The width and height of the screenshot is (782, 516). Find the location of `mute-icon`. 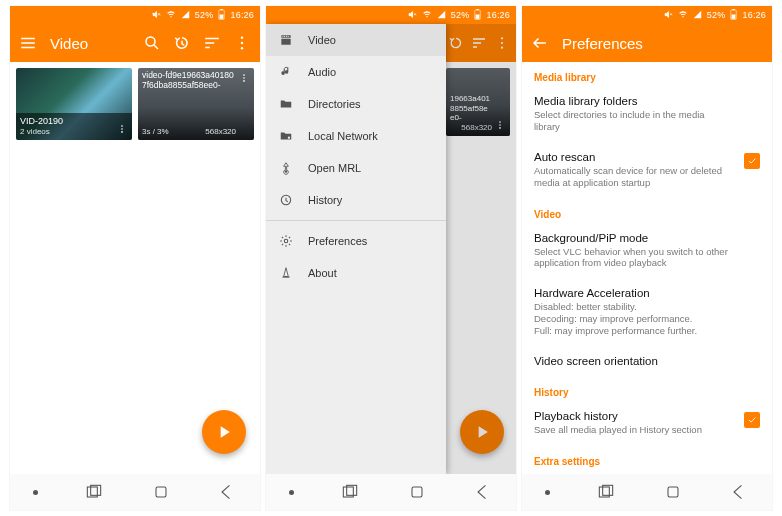

mute-icon is located at coordinates (668, 16).